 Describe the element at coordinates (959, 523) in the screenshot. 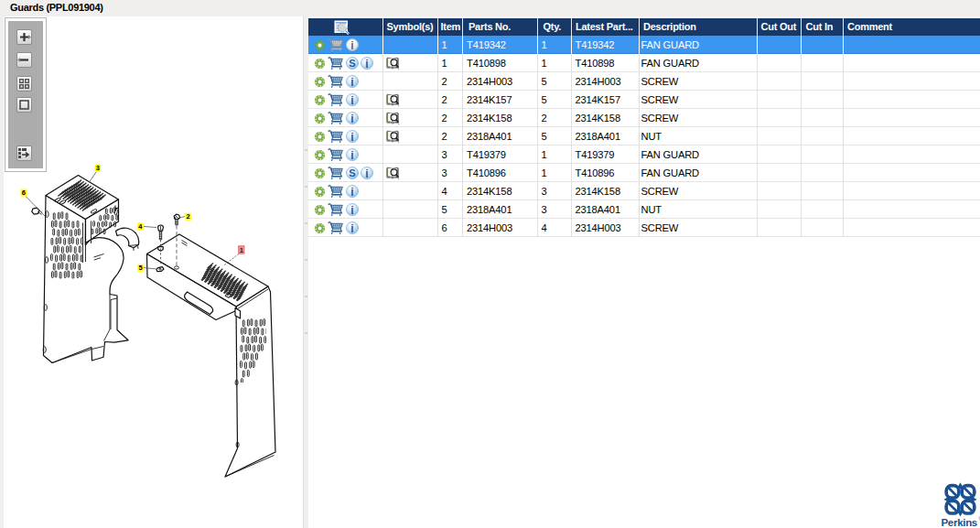

I see `svg-text: Perkins` at that location.